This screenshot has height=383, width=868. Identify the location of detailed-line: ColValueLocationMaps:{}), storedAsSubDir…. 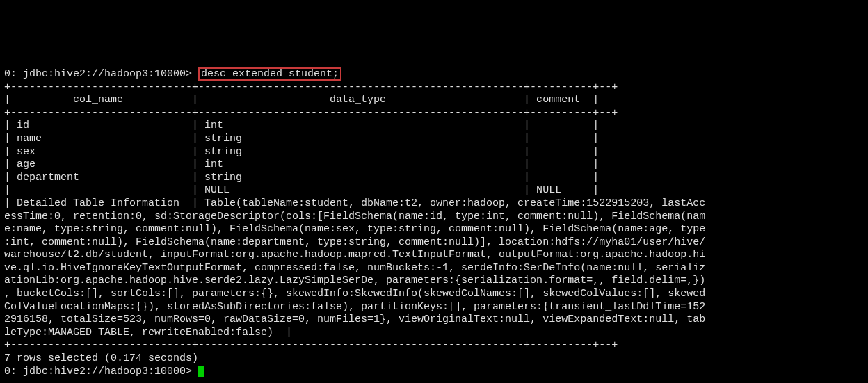
(355, 307).